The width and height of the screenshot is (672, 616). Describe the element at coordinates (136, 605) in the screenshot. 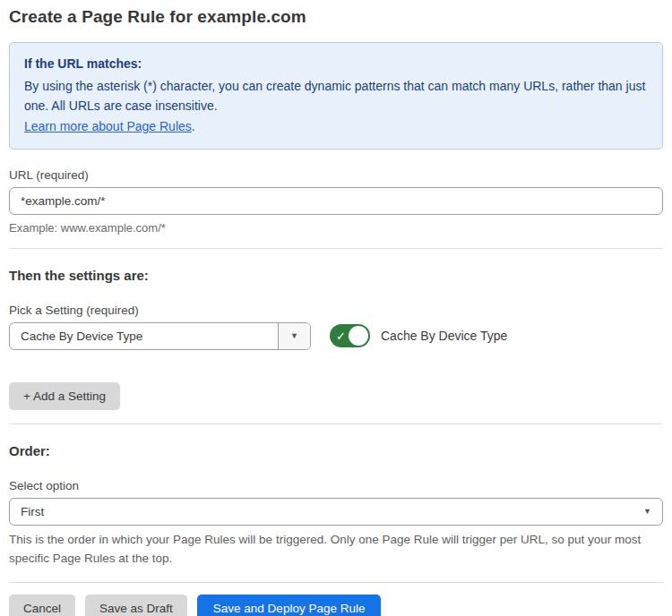

I see `save-as-draft-button: Save as Draft` at that location.